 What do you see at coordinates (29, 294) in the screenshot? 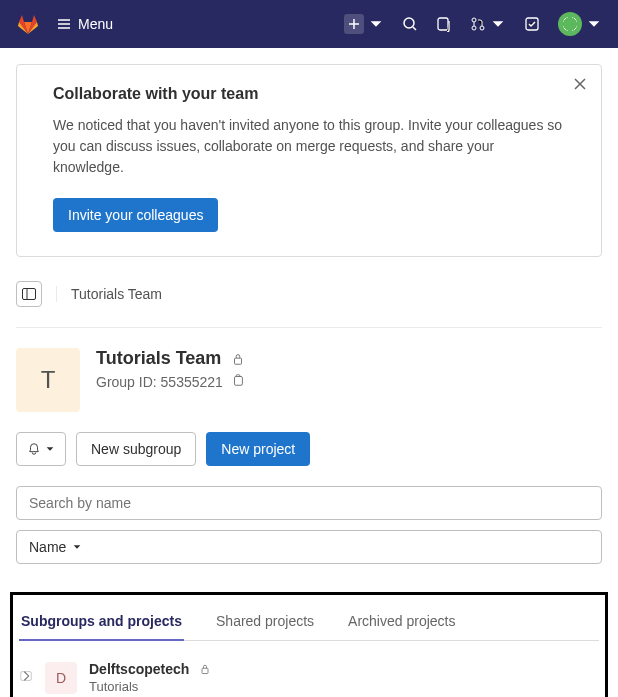
I see `sidebar-toggle-button` at bounding box center [29, 294].